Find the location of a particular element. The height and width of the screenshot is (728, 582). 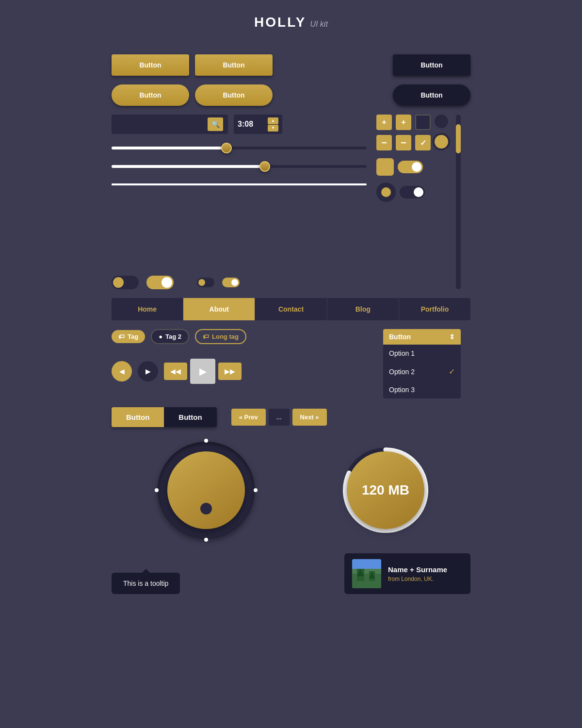

nav-item-home: Home is located at coordinates (147, 309).